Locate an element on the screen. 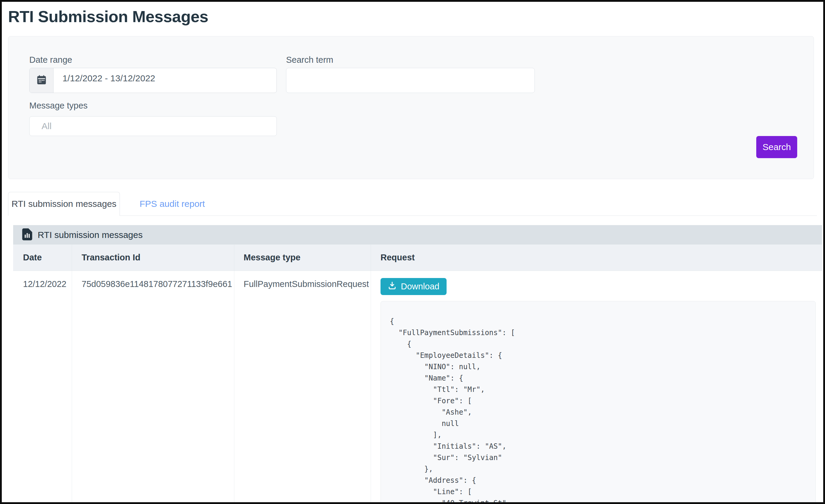 This screenshot has height=504, width=825. file-chart-icon is located at coordinates (27, 235).